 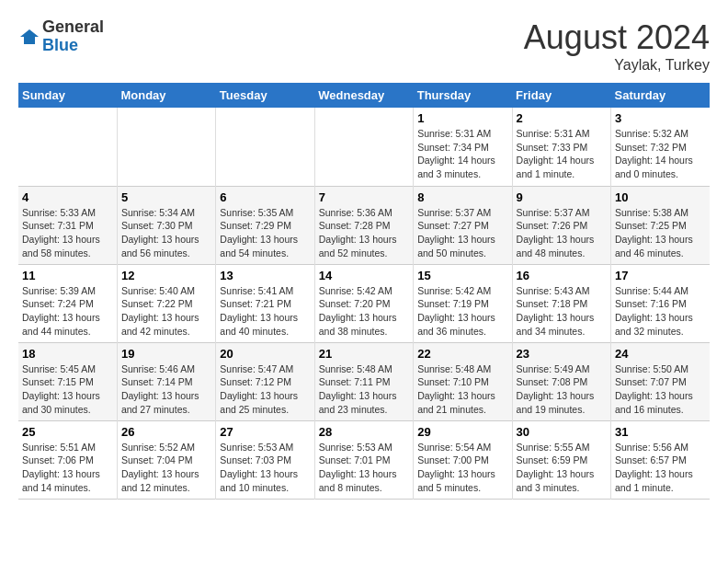 What do you see at coordinates (364, 353) in the screenshot?
I see `day-number: 21` at bounding box center [364, 353].